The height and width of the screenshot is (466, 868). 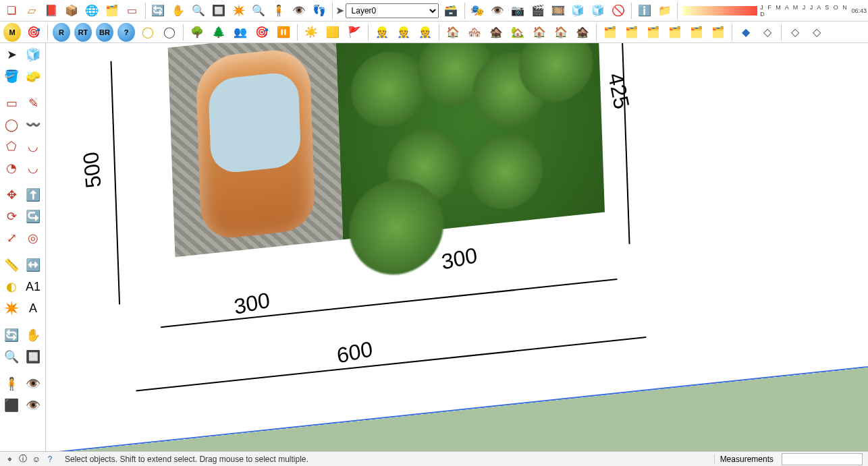 What do you see at coordinates (11, 55) in the screenshot?
I see `select-tool: ➤` at bounding box center [11, 55].